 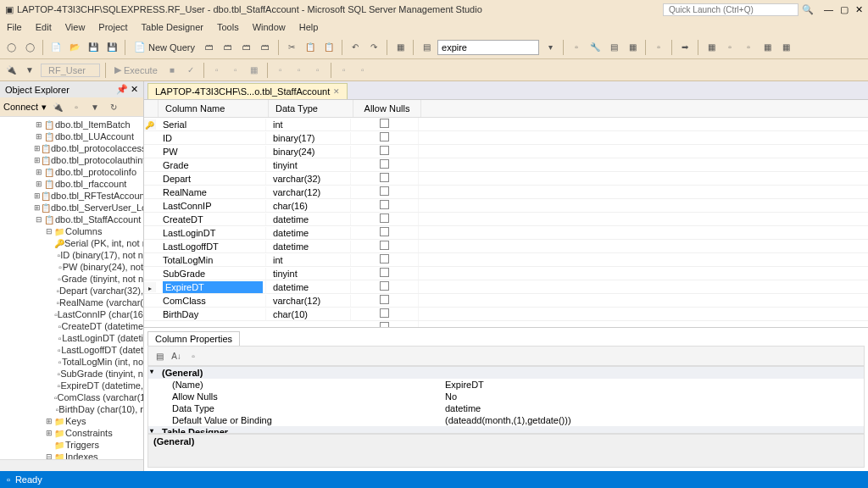 What do you see at coordinates (71, 172) in the screenshot?
I see `tree-node: ⊞📋dbo.tbl_protocolinfo` at bounding box center [71, 172].